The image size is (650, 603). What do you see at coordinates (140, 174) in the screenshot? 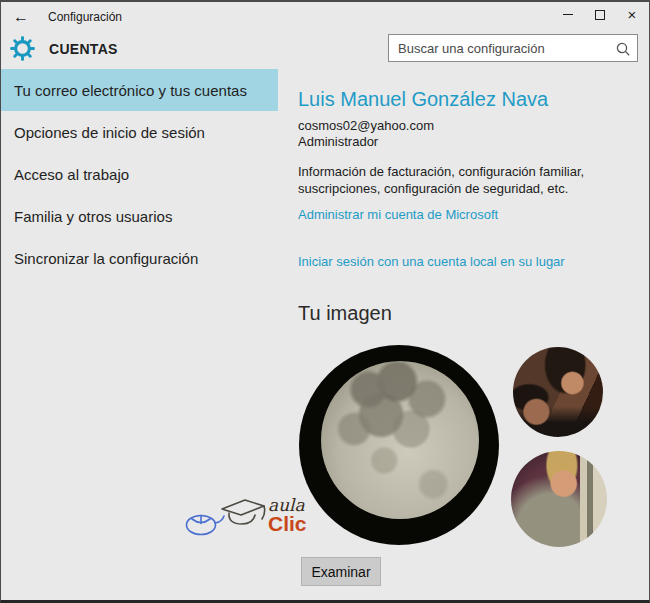
I see `sidebar: Tu correo electrónico y tus cuentas Opci…` at bounding box center [140, 174].